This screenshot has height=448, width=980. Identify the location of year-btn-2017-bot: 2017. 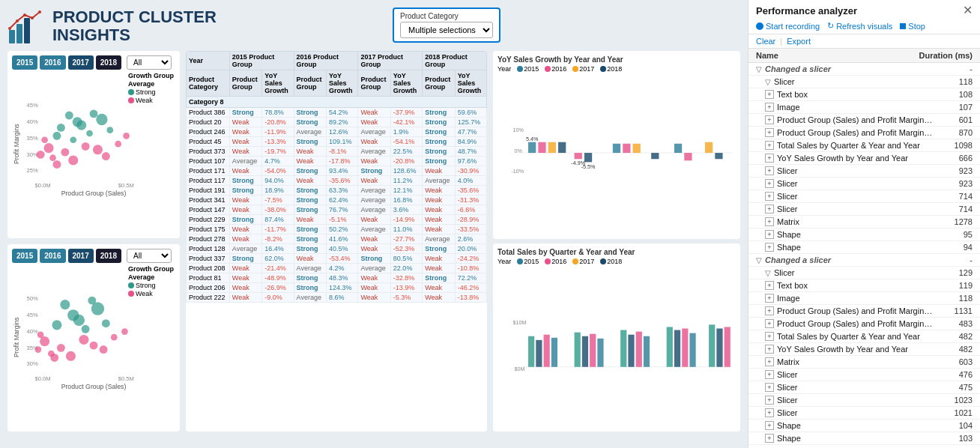
(81, 256).